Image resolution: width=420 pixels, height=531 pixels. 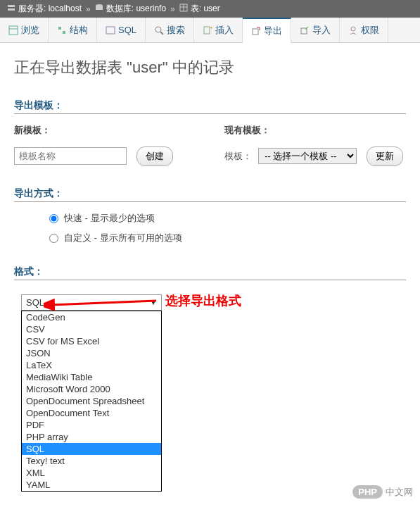 I want to click on sql-icon, so click(x=110, y=30).